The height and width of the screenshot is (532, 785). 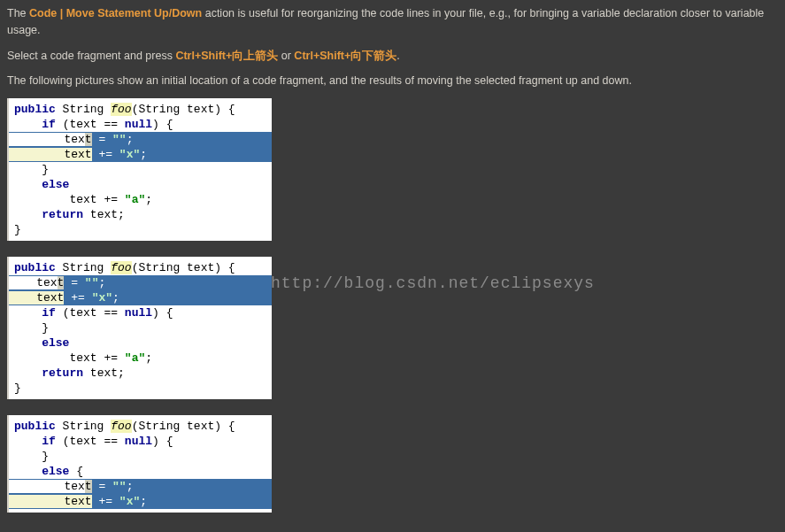 I want to click on explain-paragraph: The following pictures show an initial l…, so click(x=393, y=81).